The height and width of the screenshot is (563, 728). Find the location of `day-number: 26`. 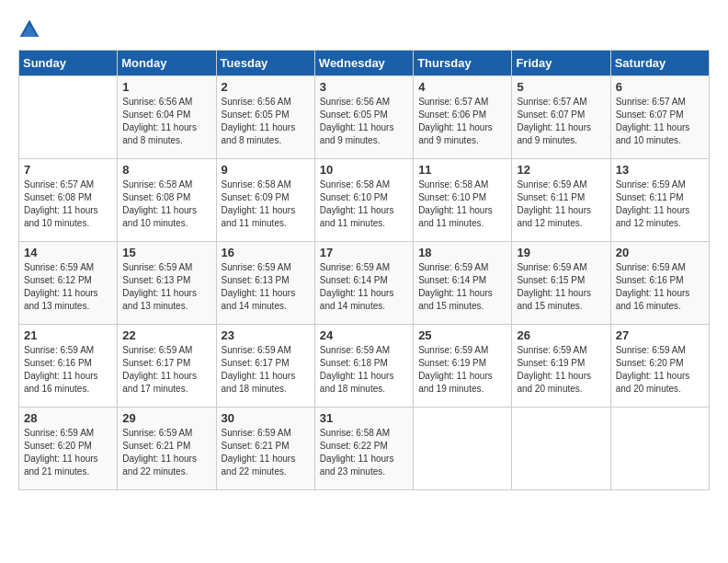

day-number: 26 is located at coordinates (561, 335).